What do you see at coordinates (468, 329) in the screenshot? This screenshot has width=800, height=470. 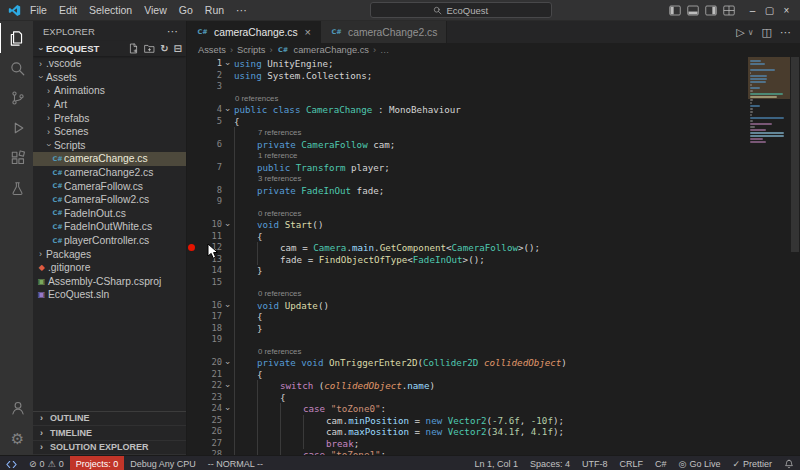 I see `code-line-18: 18}` at bounding box center [468, 329].